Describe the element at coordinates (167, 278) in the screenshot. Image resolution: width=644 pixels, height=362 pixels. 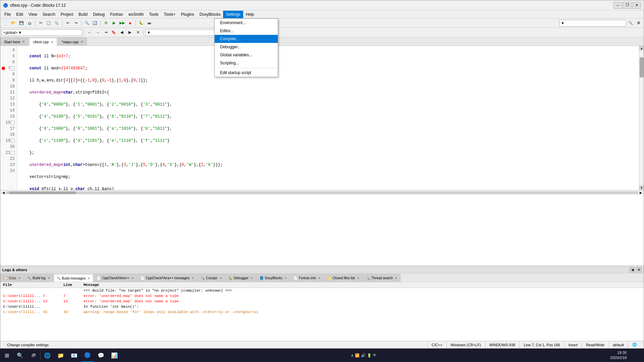
I see `logs-tab-cppcheck-msg: 📄 CppCheck/Vera++ messages ✕` at that location.